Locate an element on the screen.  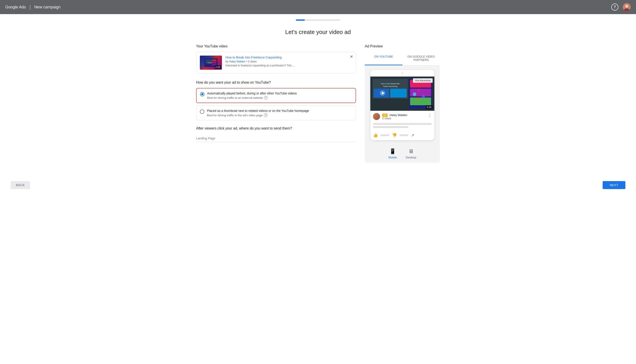
channel-text: AD Haley Walden 0 views is located at coordinates (404, 116).